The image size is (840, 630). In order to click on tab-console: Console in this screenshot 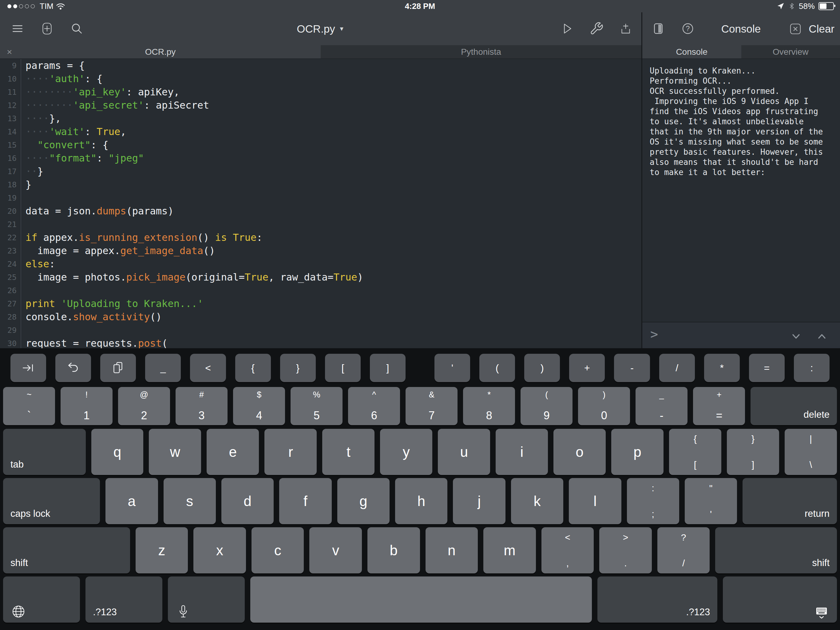, I will do `click(692, 52)`.